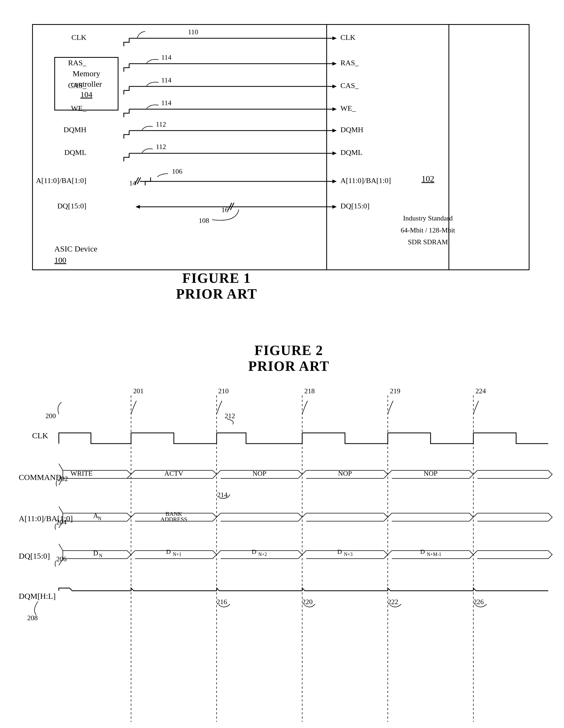 The width and height of the screenshot is (564, 728). I want to click on svg-text: RAS_, so click(77, 63).